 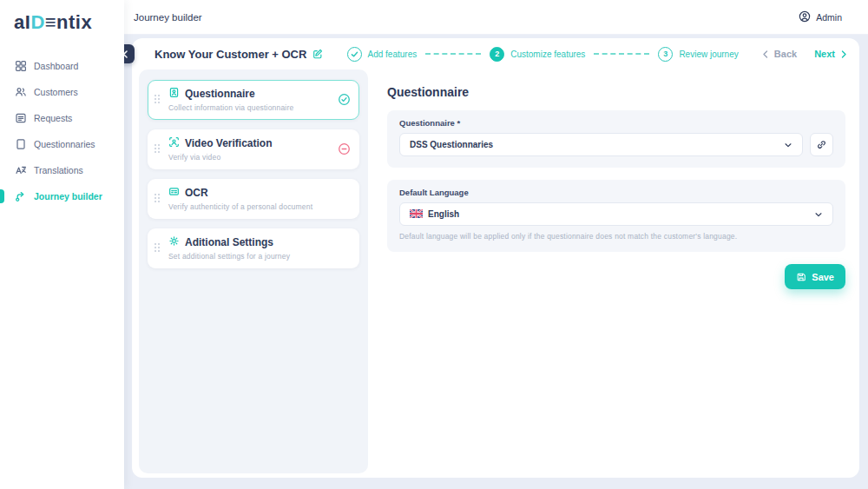 What do you see at coordinates (354, 54) in the screenshot?
I see `step-done-check-icon` at bounding box center [354, 54].